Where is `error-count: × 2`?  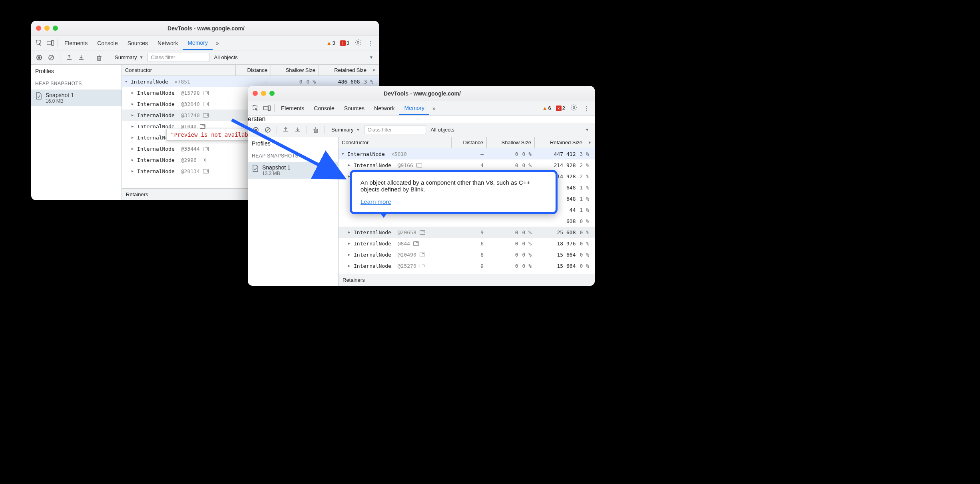 error-count: × 2 is located at coordinates (560, 108).